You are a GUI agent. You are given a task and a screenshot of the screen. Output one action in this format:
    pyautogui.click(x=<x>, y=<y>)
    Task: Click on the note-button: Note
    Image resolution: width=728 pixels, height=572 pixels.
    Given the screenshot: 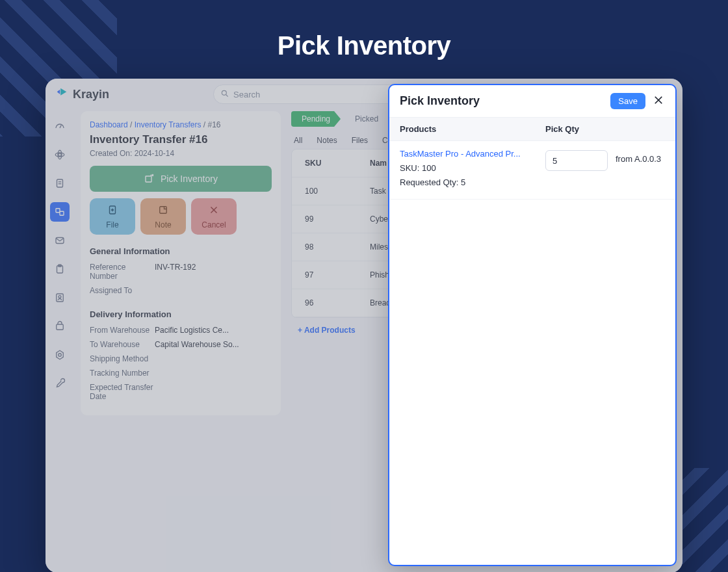 What is the action you would take?
    pyautogui.click(x=163, y=216)
    